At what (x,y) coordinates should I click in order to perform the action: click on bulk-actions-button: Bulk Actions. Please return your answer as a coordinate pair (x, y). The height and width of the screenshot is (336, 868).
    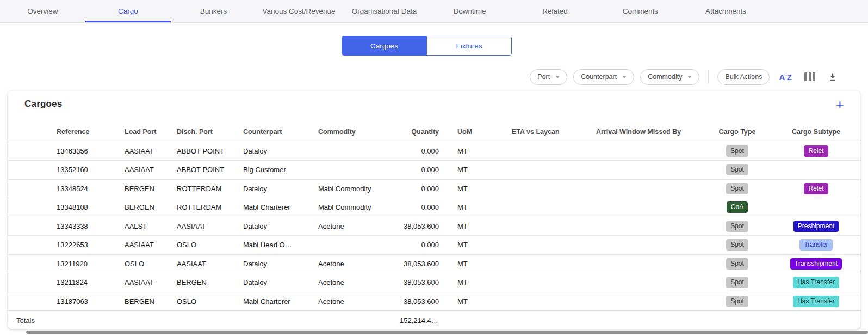
    Looking at the image, I should click on (743, 77).